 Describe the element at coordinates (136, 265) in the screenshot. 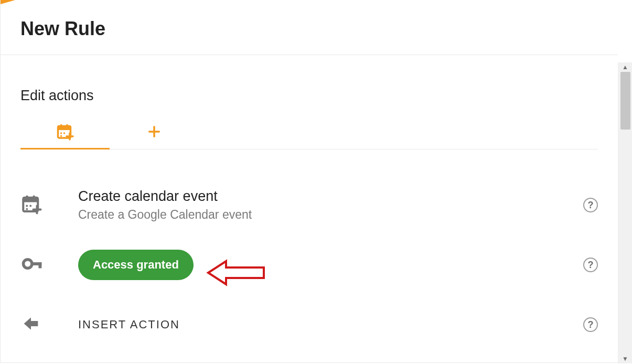

I see `chip-label: Access granted` at that location.